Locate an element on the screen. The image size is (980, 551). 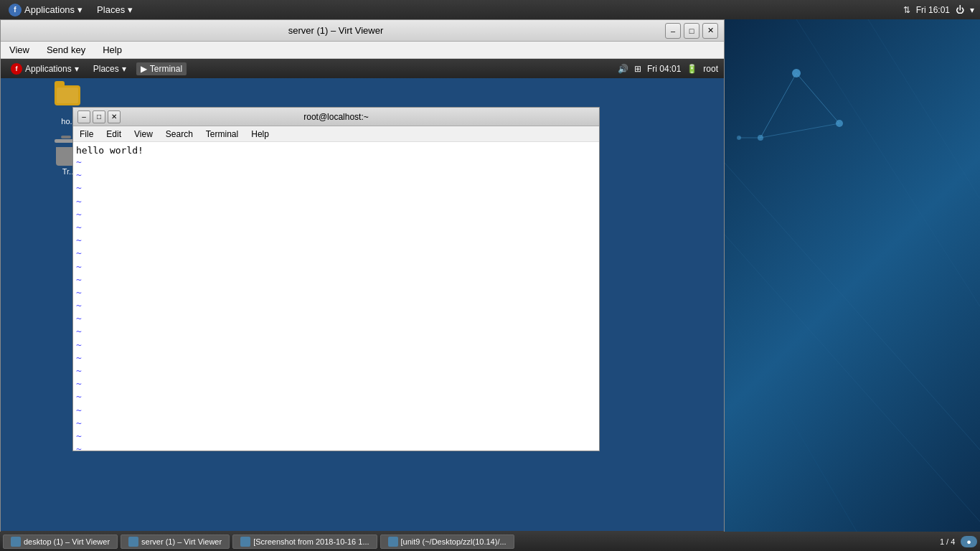
terminal-maximize: □ is located at coordinates (99, 117).